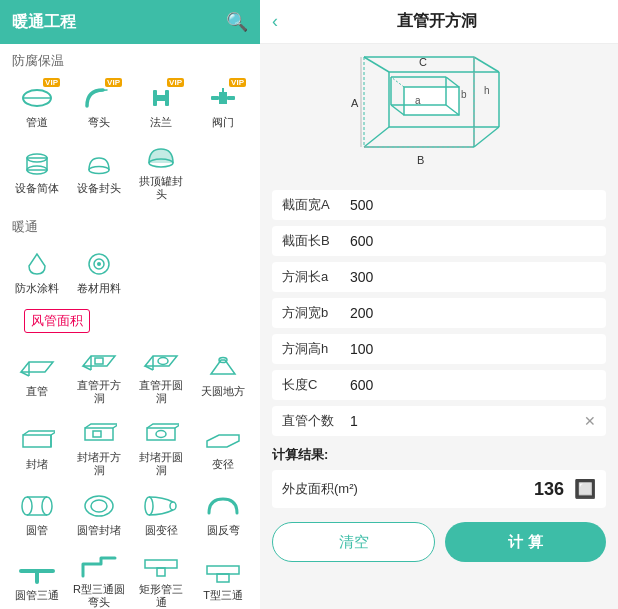  I want to click on fengdu-yuandong-label: 封堵开圆洞, so click(161, 464).